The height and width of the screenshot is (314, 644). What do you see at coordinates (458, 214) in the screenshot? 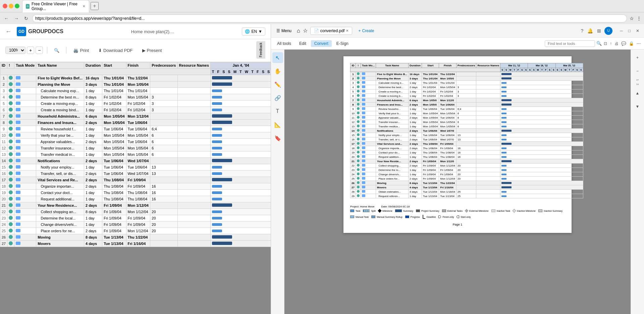
I see `pdf-legend-area: Task Split Milestone` at bounding box center [458, 214].